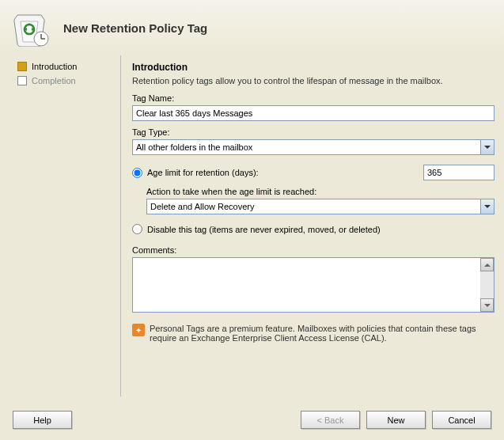 The image size is (504, 440). I want to click on disable-radio-row: Disable this tag (items are never expire…, so click(313, 229).